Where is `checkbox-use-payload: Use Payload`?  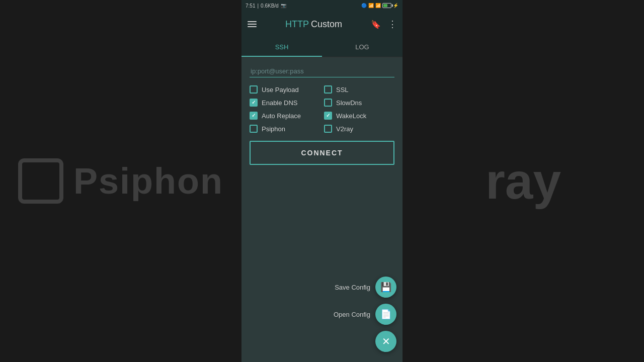
checkbox-use-payload: Use Payload is located at coordinates (285, 89).